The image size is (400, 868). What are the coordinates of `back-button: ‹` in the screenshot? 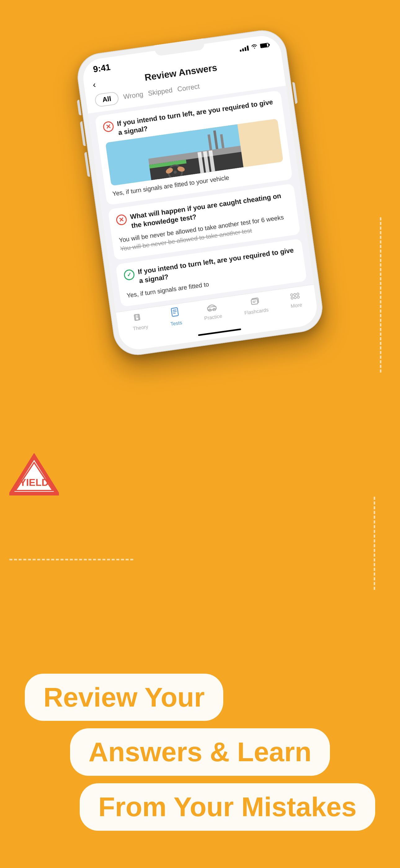 It's located at (94, 85).